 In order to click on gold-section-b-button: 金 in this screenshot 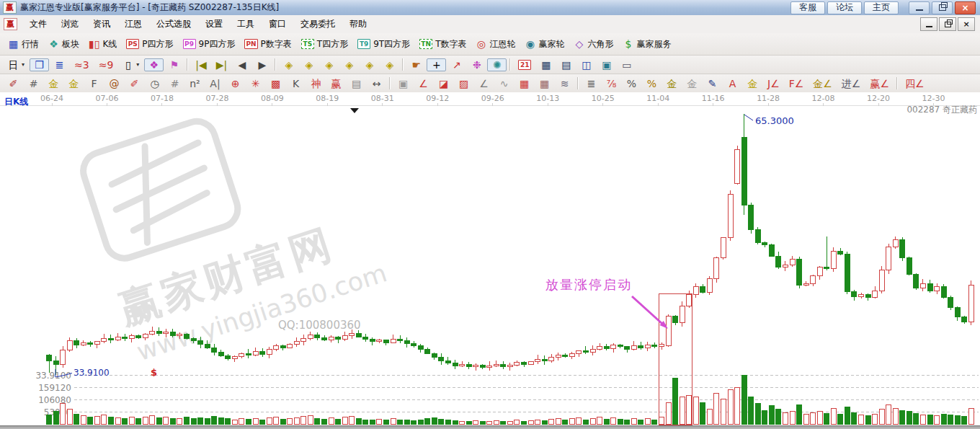, I will do `click(74, 84)`.